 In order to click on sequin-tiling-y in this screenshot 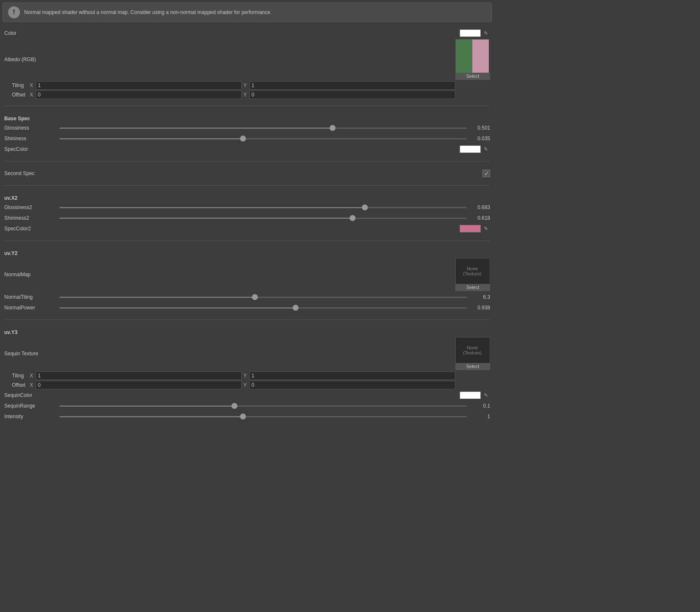, I will do `click(353, 376)`.